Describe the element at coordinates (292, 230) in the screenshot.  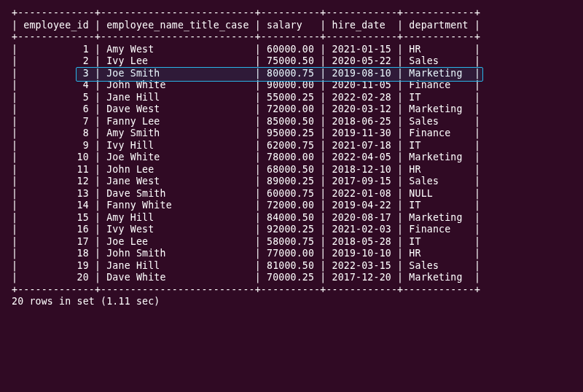
I see `table-row: | 16 | Ivy West | 92000.25 | 2021-02-03 …` at that location.